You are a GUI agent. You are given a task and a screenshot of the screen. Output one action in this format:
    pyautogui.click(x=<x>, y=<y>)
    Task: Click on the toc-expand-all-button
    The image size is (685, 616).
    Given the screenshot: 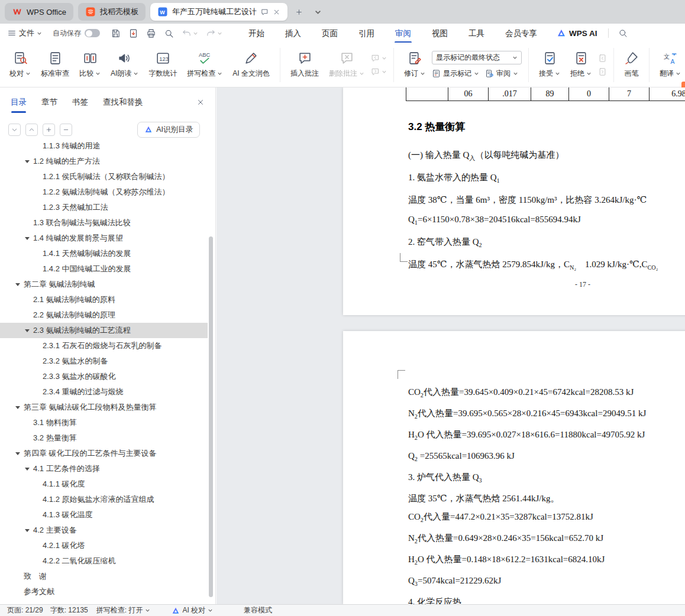 What is the action you would take?
    pyautogui.click(x=14, y=130)
    